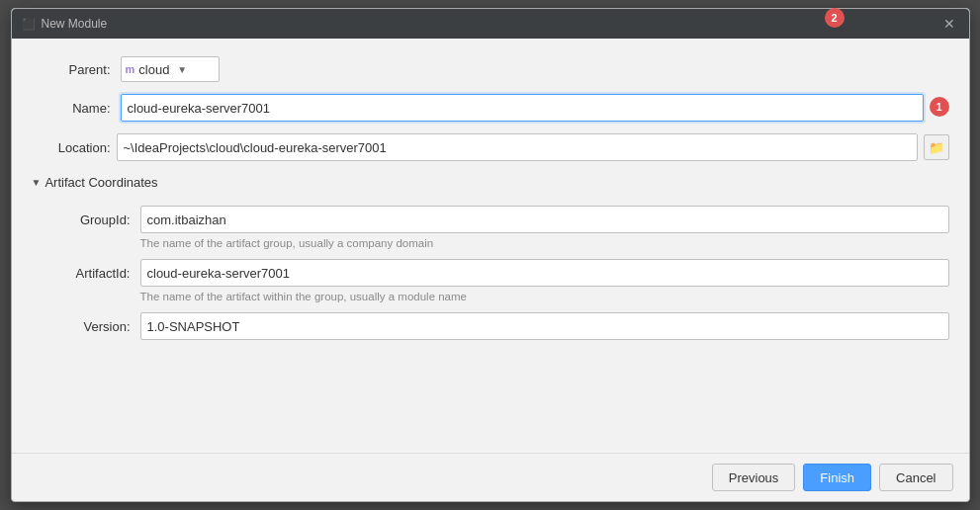 This screenshot has height=510, width=980. Describe the element at coordinates (837, 478) in the screenshot. I see `finish-label: Finish` at that location.